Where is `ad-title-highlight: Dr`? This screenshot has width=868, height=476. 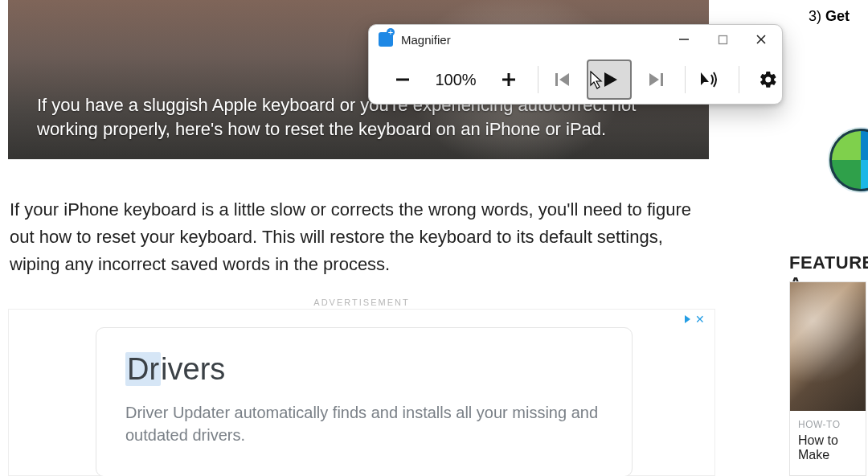 ad-title-highlight: Dr is located at coordinates (143, 369).